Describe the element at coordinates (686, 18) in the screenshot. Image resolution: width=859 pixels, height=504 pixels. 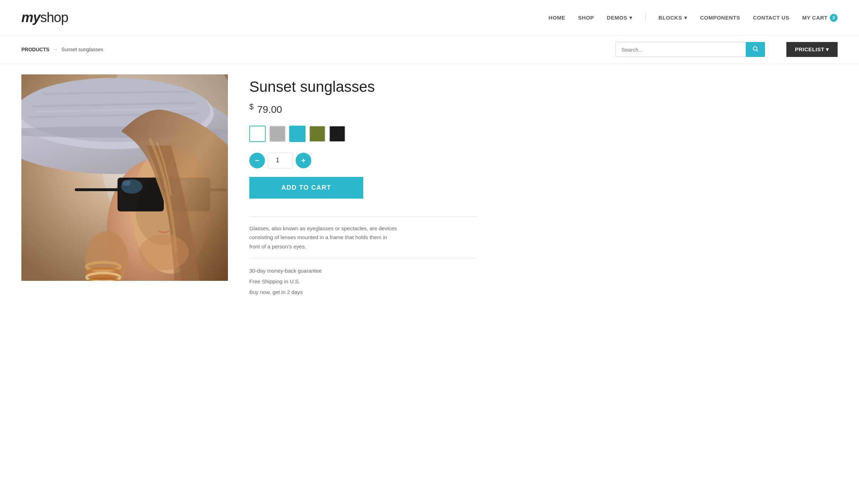
I see `blocks-dropdown-icon: ▾` at that location.